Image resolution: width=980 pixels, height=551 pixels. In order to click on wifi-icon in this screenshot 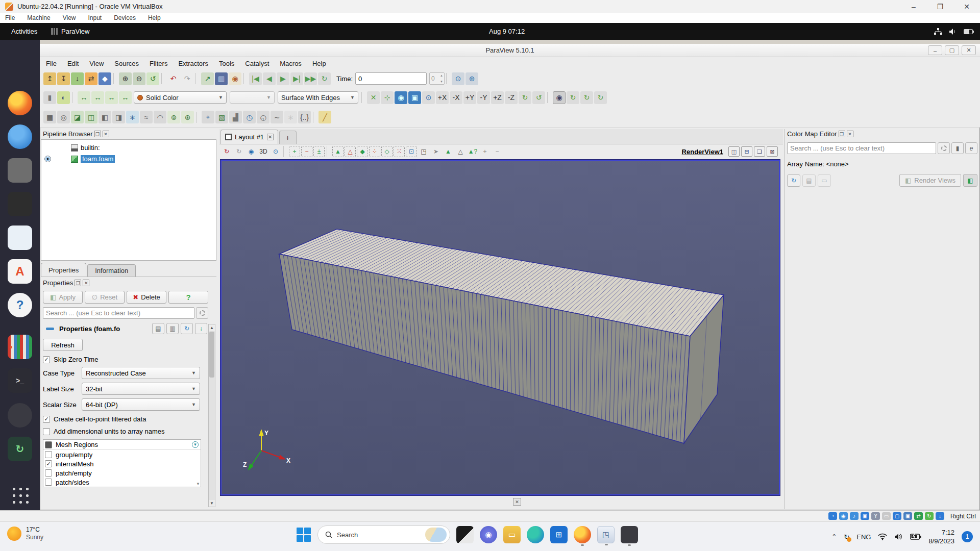, I will do `click(883, 537)`.